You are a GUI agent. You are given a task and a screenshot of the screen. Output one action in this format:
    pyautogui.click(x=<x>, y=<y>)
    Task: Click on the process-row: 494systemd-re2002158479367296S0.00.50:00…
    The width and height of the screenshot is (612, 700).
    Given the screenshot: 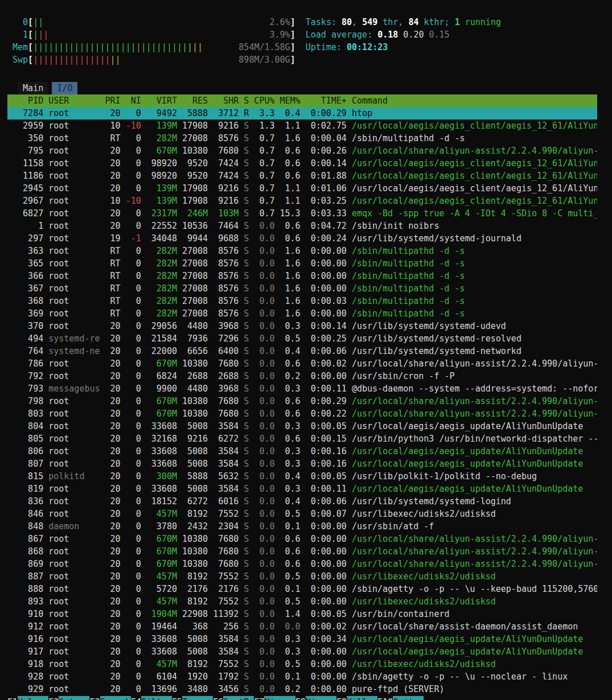 What is the action you would take?
    pyautogui.click(x=302, y=339)
    